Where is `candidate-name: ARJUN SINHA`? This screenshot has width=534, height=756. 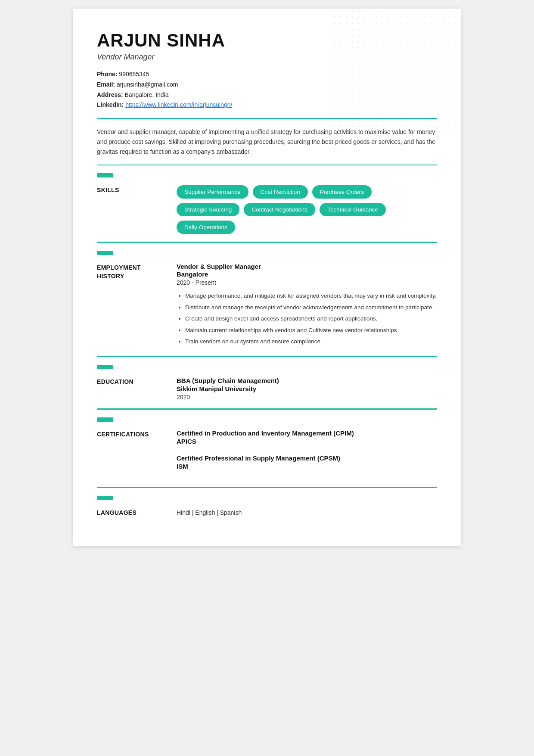
candidate-name: ARJUN SINHA is located at coordinates (267, 40).